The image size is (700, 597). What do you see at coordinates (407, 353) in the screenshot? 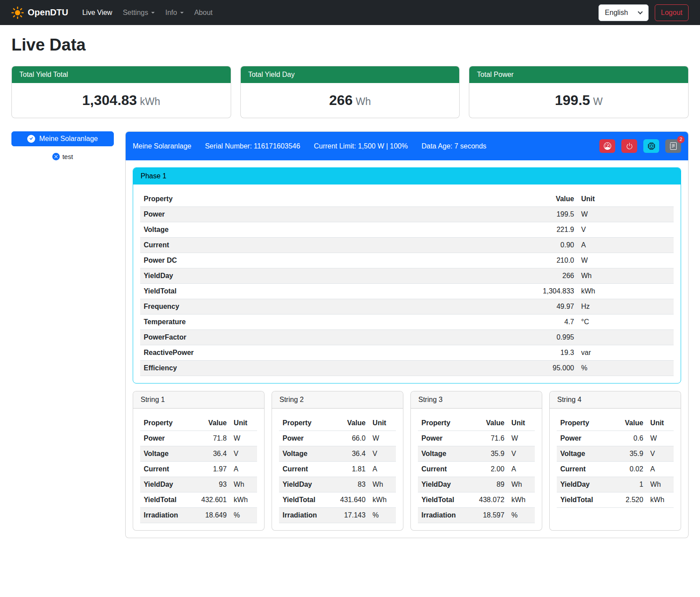
I see `table-row: ReactivePower19.3var` at bounding box center [407, 353].